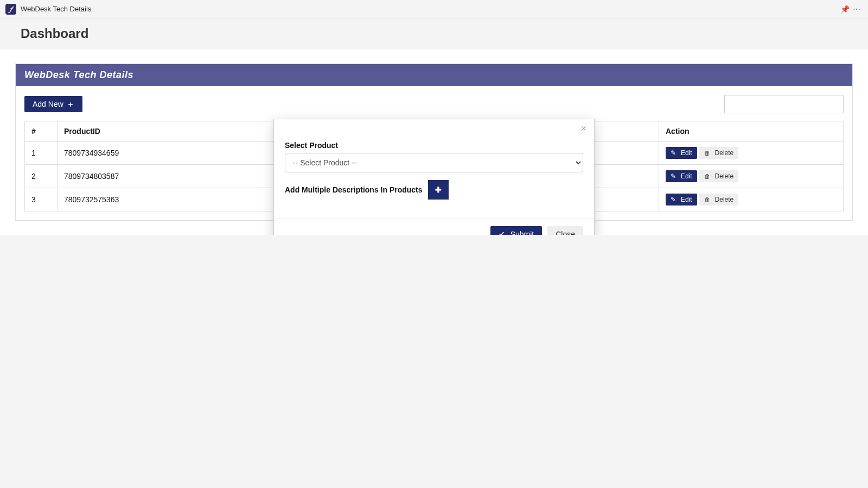 The height and width of the screenshot is (488, 868). Describe the element at coordinates (565, 230) in the screenshot. I see `close-button: Close` at that location.